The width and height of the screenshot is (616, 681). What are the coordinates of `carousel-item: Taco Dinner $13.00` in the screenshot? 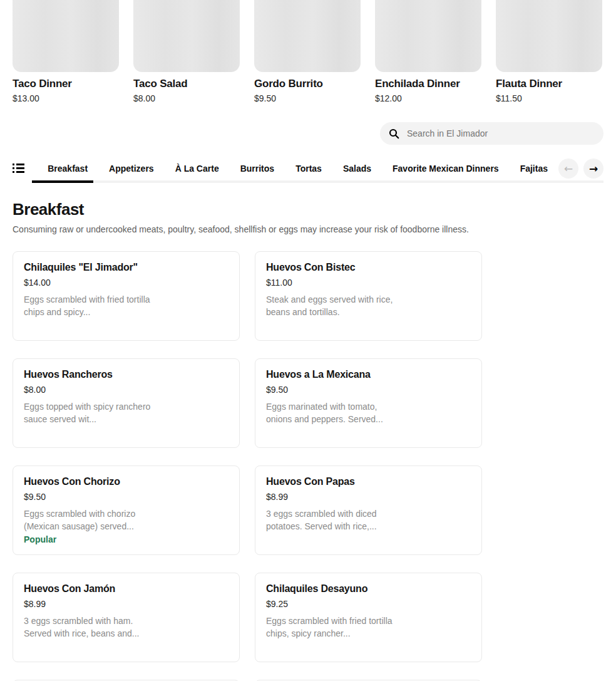 It's located at (66, 51).